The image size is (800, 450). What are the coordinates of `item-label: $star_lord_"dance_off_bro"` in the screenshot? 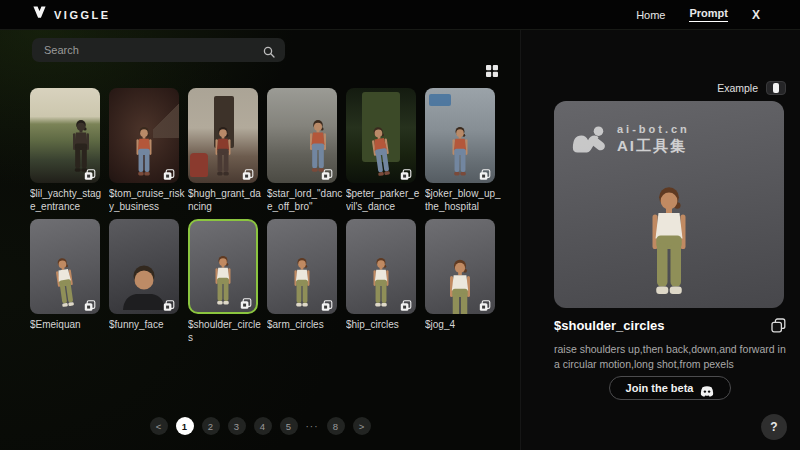 It's located at (305, 200).